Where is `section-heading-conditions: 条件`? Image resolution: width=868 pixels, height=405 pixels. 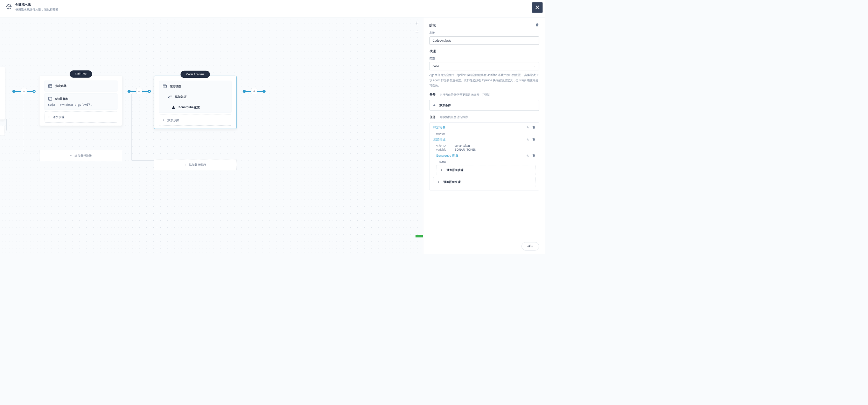
section-heading-conditions: 条件 is located at coordinates (433, 95).